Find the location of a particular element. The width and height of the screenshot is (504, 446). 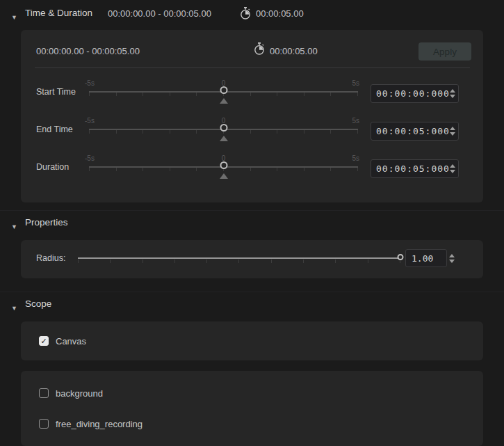

radius-slider is located at coordinates (239, 259).